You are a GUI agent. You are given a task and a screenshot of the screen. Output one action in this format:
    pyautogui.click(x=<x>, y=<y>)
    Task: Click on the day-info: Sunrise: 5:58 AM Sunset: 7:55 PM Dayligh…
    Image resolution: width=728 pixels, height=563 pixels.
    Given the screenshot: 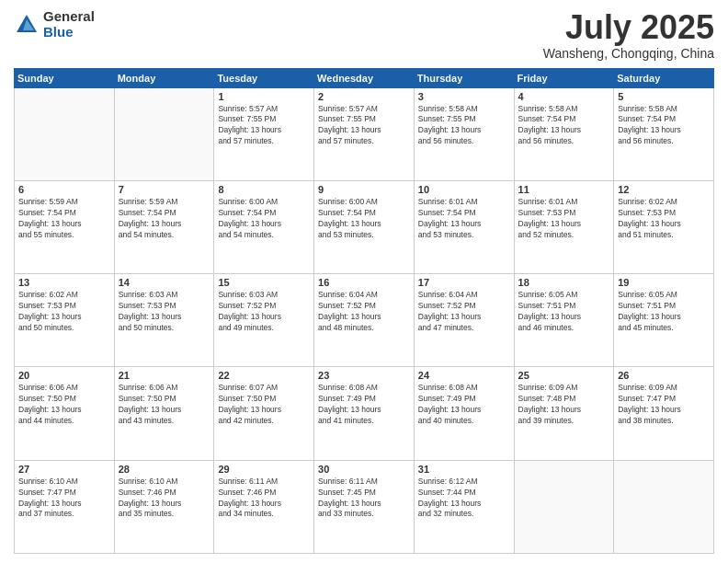 What is the action you would take?
    pyautogui.click(x=464, y=126)
    